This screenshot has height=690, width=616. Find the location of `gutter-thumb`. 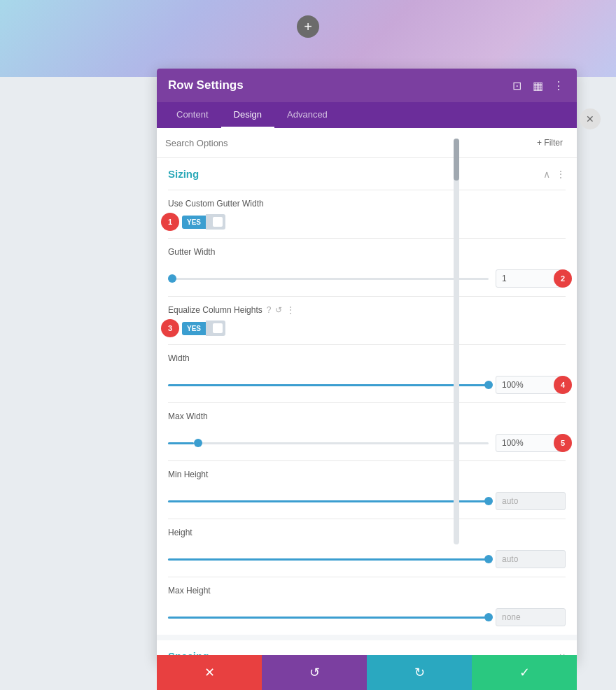

gutter-thumb is located at coordinates (172, 279).